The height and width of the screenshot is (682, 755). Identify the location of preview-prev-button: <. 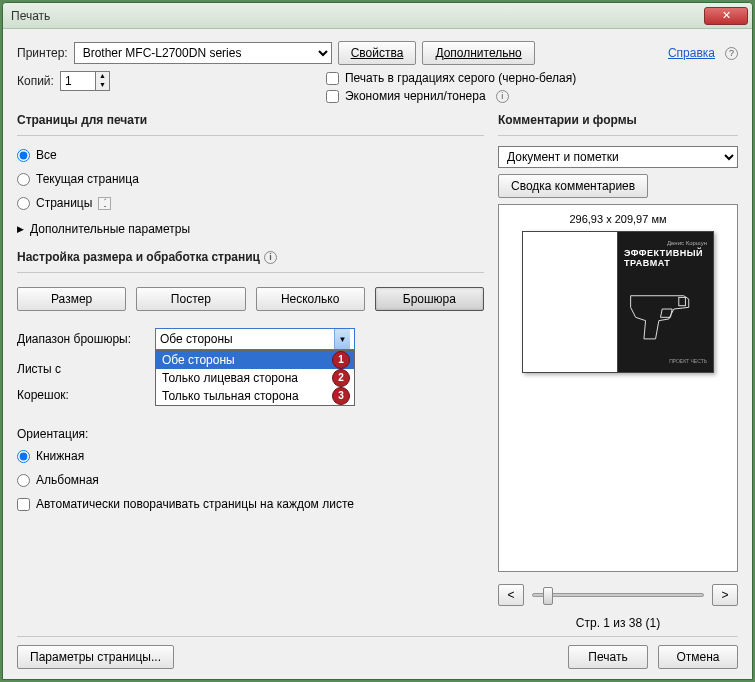
(511, 595).